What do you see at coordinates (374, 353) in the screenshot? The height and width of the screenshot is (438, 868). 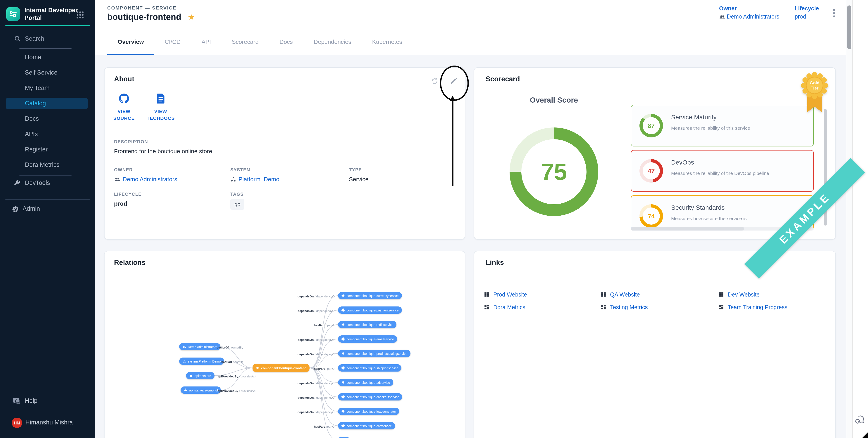 I see `relation-node-component-boutique-productcatalogservice: component:boutique-productcatalogservice` at bounding box center [374, 353].